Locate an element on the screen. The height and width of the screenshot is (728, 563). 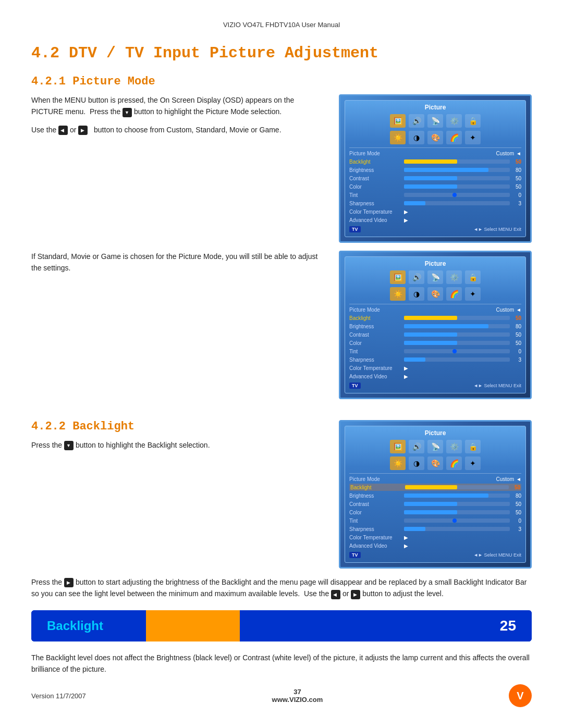
osd-footer-1: TV ◄► Select MENU Exit is located at coordinates (435, 229).